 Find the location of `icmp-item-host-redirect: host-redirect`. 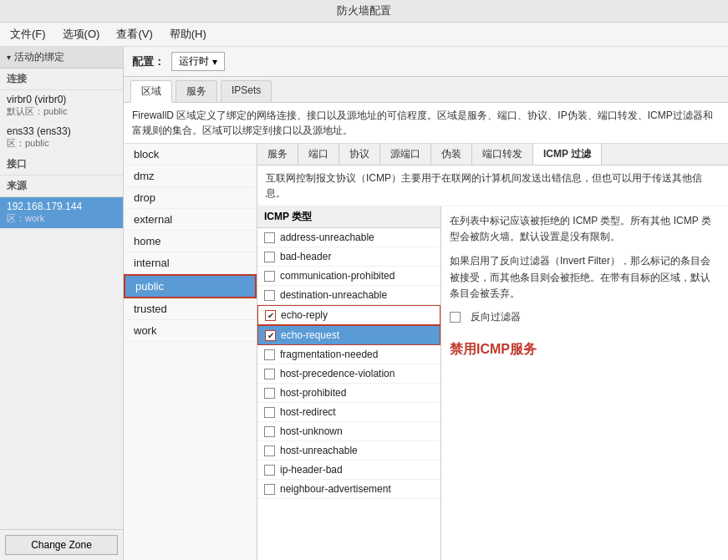

icmp-item-host-redirect: host-redirect is located at coordinates (349, 413).